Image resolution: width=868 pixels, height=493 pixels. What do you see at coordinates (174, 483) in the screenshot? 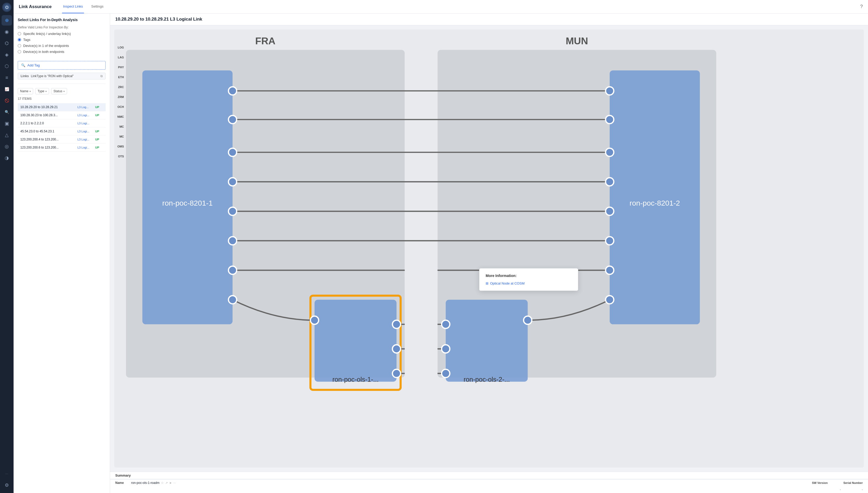
I see `more-actions-icon: ···` at bounding box center [174, 483].